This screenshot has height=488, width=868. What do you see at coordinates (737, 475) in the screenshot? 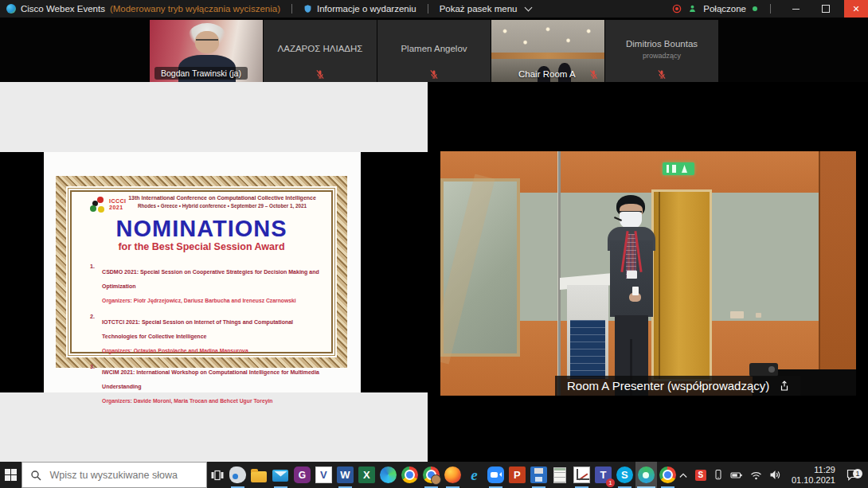
I see `battery-icon` at bounding box center [737, 475].